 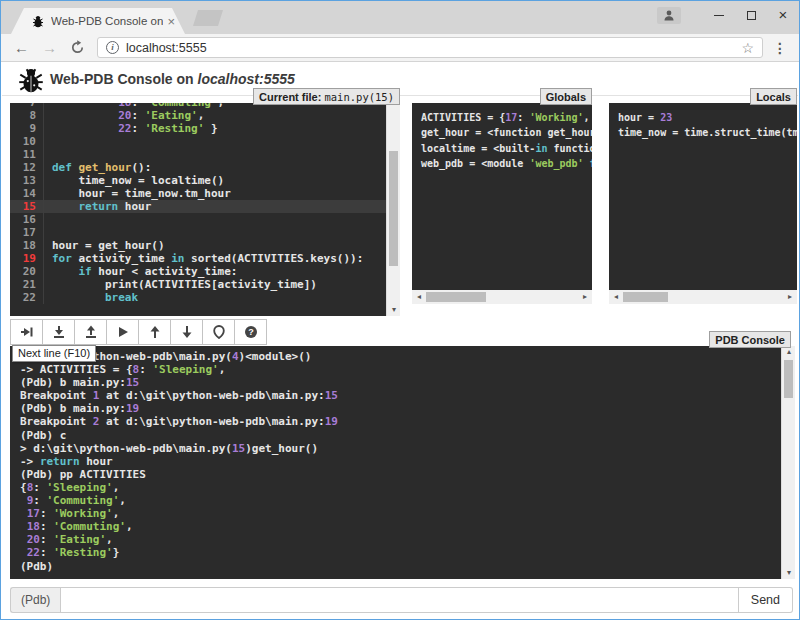 I want to click on console-line: {8: 'Sleeping',, so click(x=396, y=488).